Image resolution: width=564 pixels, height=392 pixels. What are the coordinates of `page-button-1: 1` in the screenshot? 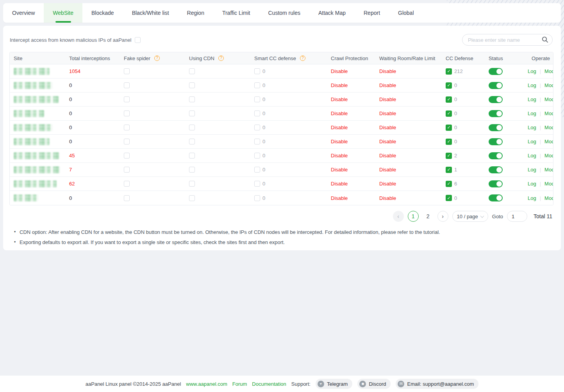 It's located at (413, 216).